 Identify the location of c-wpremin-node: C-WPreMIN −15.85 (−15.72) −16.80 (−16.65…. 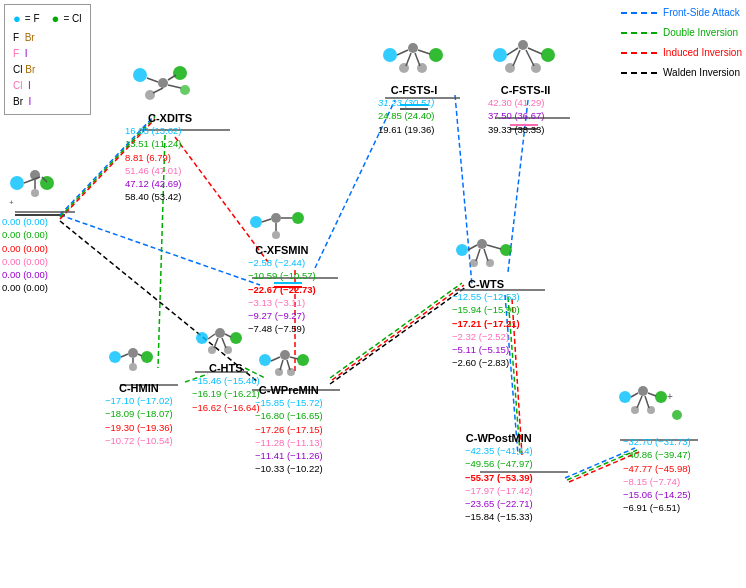
(289, 408).